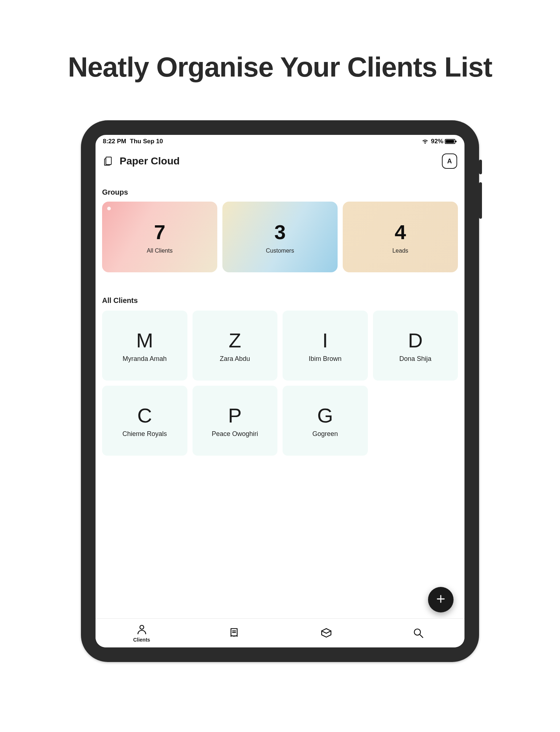 The height and width of the screenshot is (732, 560). What do you see at coordinates (144, 340) in the screenshot?
I see `client-initial: M` at bounding box center [144, 340].